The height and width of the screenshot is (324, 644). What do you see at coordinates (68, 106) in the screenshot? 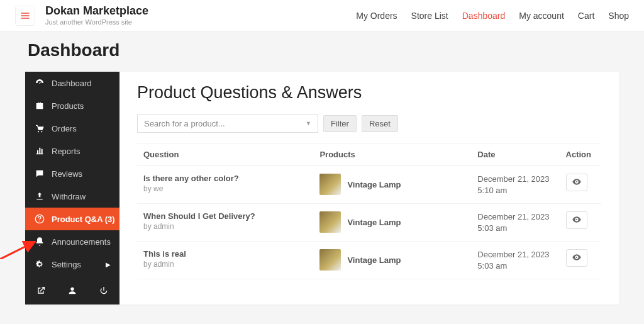
I see `sidebar-item-label: Products` at bounding box center [68, 106].